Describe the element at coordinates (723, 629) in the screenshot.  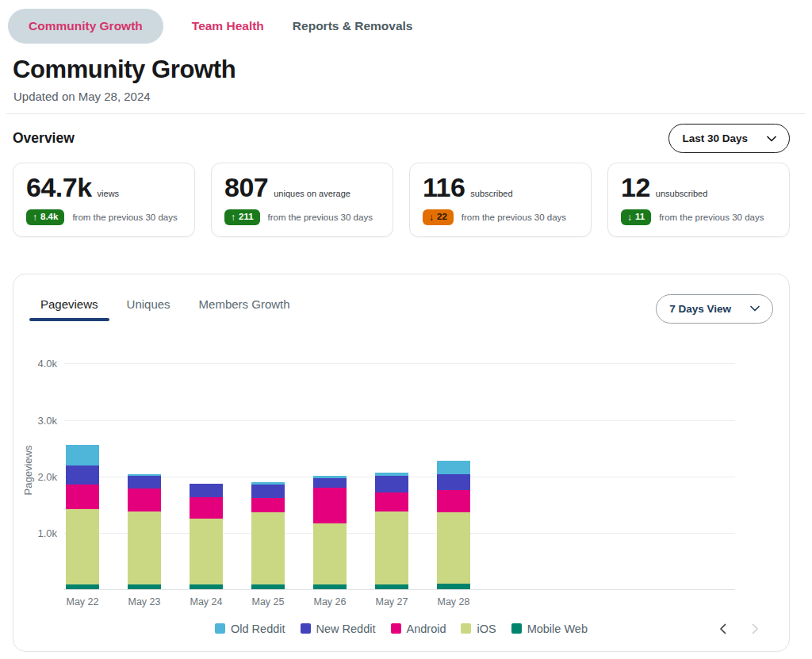
I see `prev-page-button` at that location.